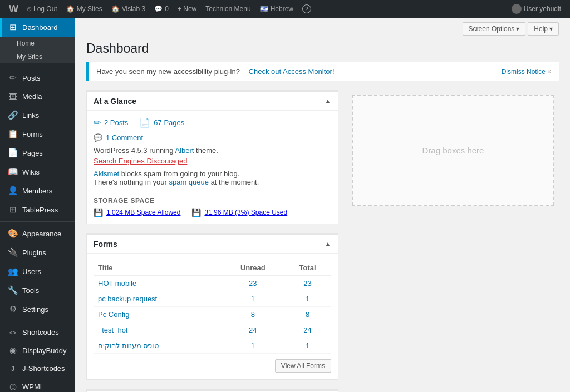 Image resolution: width=570 pixels, height=392 pixels. What do you see at coordinates (13, 333) in the screenshot?
I see `shortcodes-icon: <>` at bounding box center [13, 333].